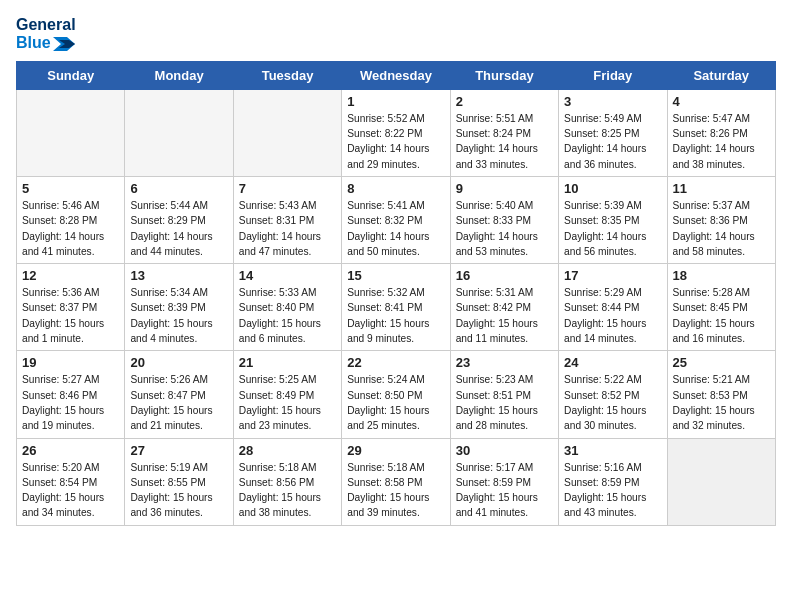 The width and height of the screenshot is (792, 612). I want to click on day-info: Sunrise: 5:36 AMSunset: 8:37 PMDaylight:…, so click(70, 316).